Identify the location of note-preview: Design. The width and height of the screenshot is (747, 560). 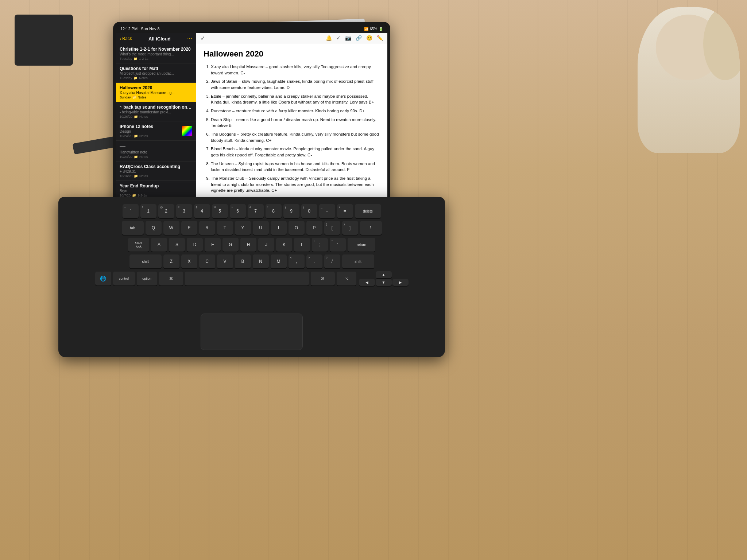
(151, 131).